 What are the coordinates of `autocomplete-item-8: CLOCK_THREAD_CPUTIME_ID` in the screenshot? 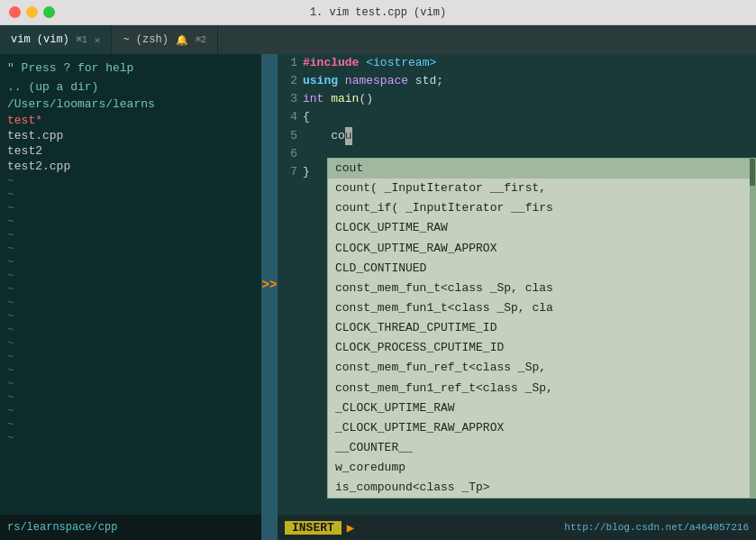 It's located at (542, 328).